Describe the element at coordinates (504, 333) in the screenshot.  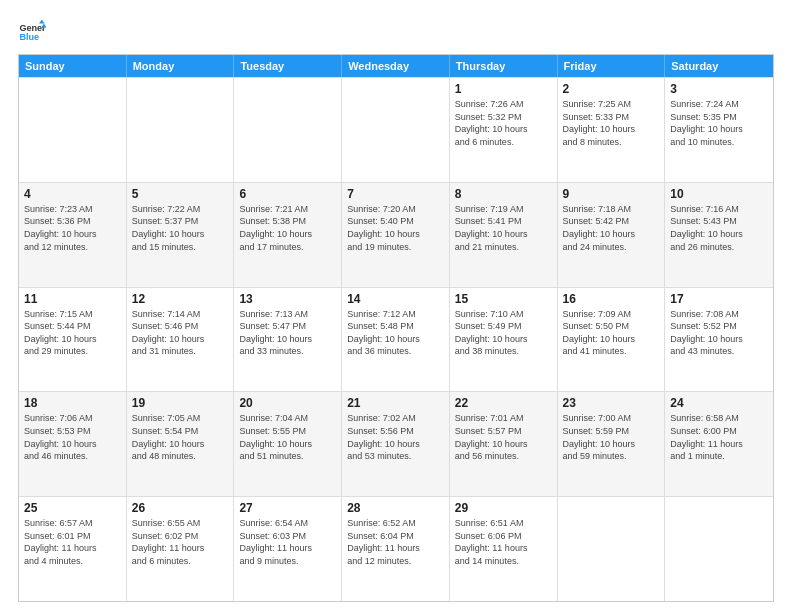
I see `day-info: Sunrise: 7:10 AM Sunset: 5:49 PM Dayligh…` at that location.